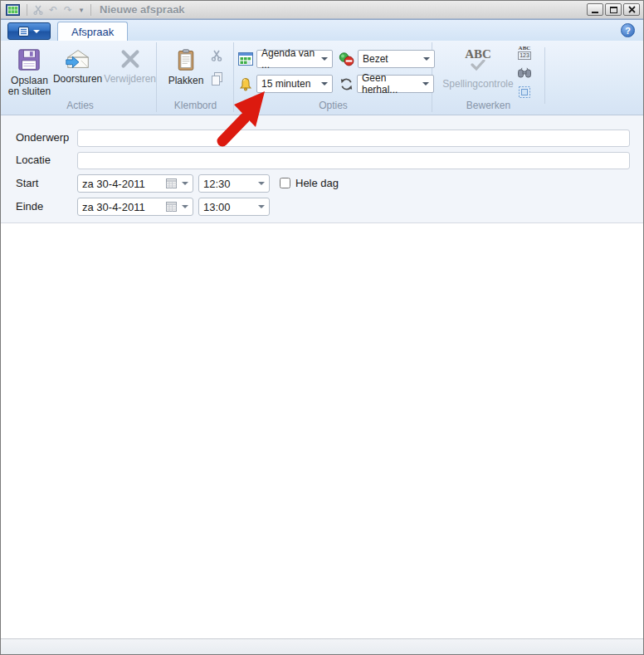  Describe the element at coordinates (595, 12) in the screenshot. I see `minimize-icon` at that location.